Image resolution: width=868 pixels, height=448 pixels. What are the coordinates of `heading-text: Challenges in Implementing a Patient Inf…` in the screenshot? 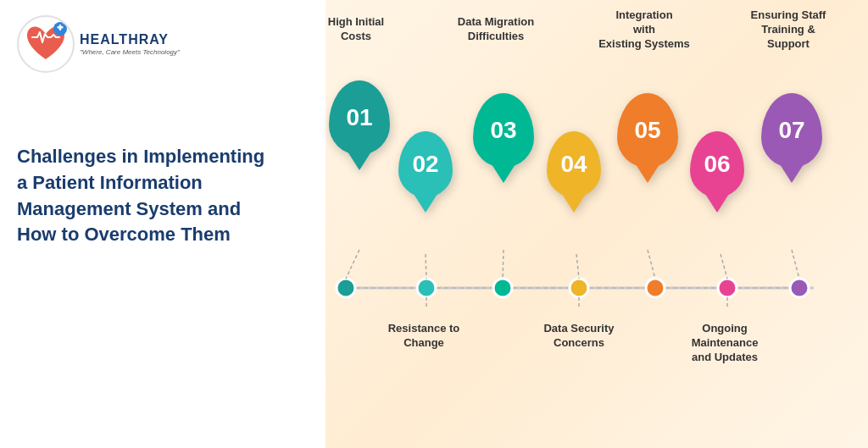 It's located at (148, 196).